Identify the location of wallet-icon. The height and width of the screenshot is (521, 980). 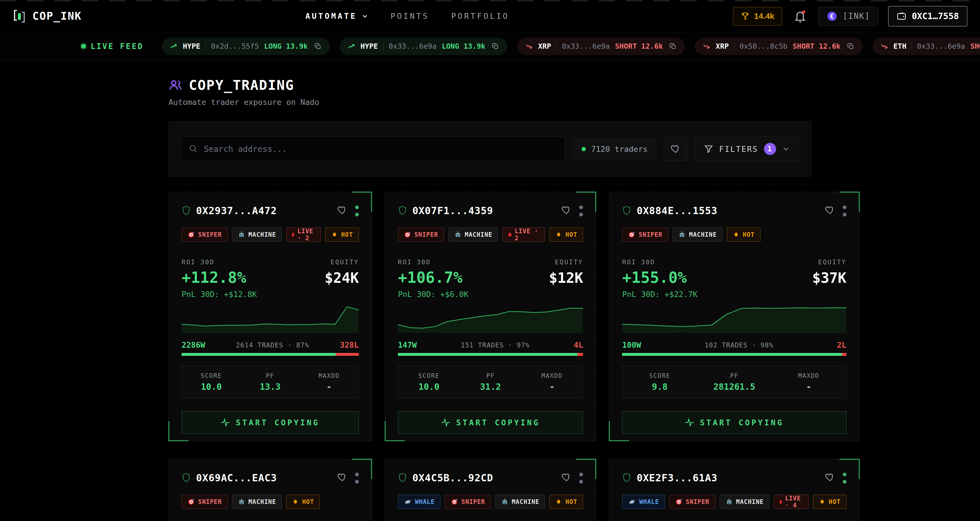
(902, 16).